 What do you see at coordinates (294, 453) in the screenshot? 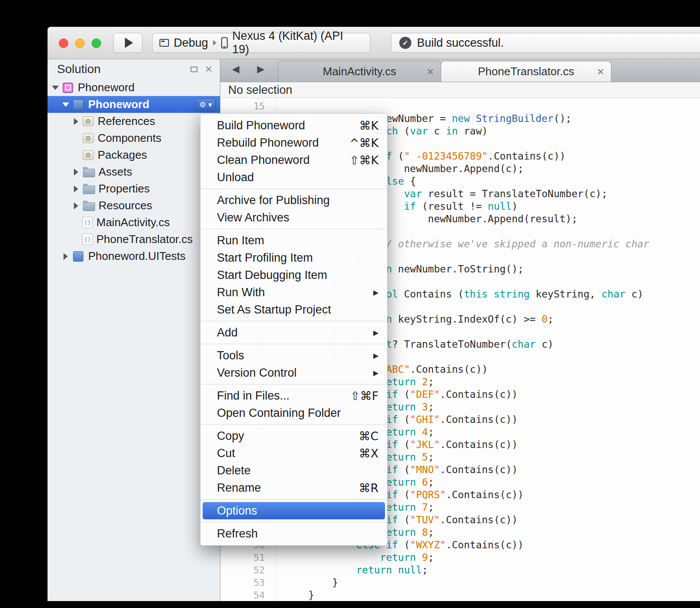
I see `menu-item-cut: Cut⌘X` at bounding box center [294, 453].